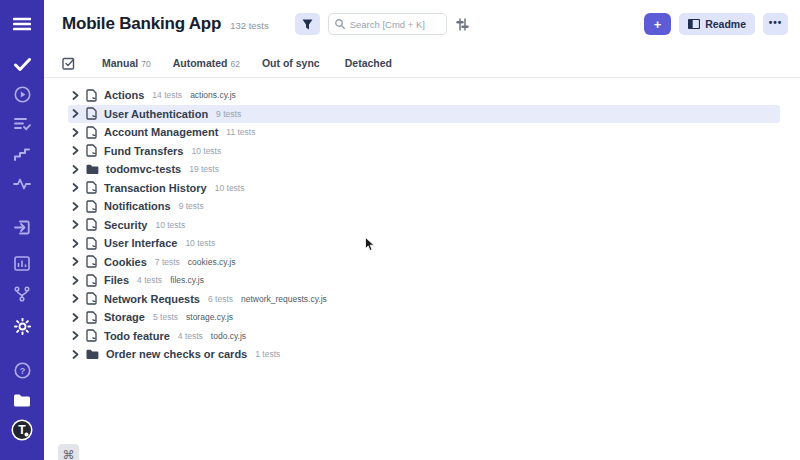 Image resolution: width=800 pixels, height=460 pixels. I want to click on tab-count: 70, so click(146, 64).